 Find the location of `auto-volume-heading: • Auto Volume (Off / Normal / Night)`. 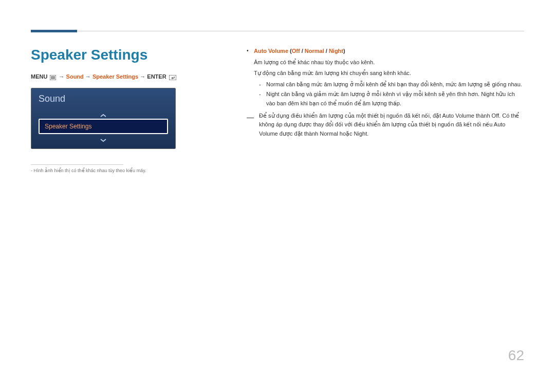

auto-volume-heading: • Auto Volume (Off / Normal / Night) is located at coordinates (385, 51).